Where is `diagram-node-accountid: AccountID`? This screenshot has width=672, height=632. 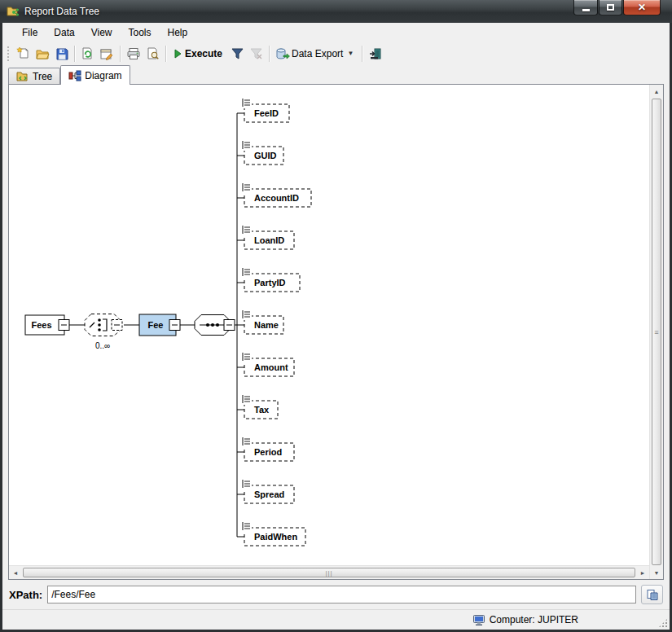 diagram-node-accountid: AccountID is located at coordinates (274, 195).